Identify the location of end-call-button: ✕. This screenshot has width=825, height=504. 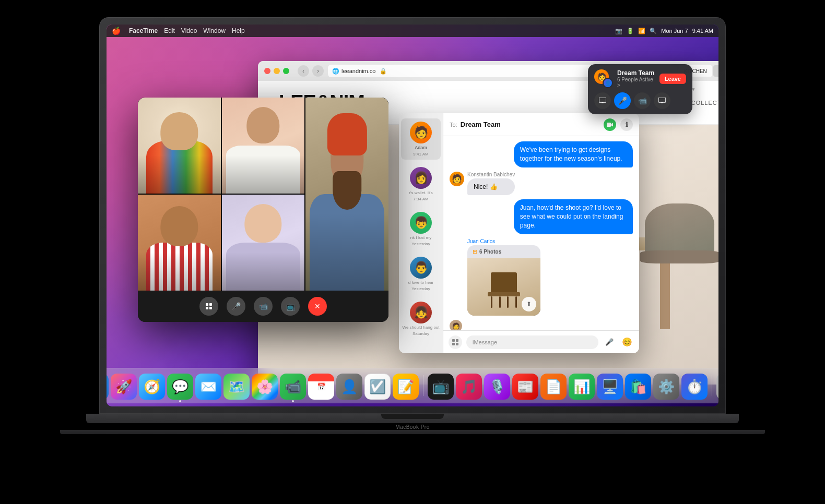
(317, 306).